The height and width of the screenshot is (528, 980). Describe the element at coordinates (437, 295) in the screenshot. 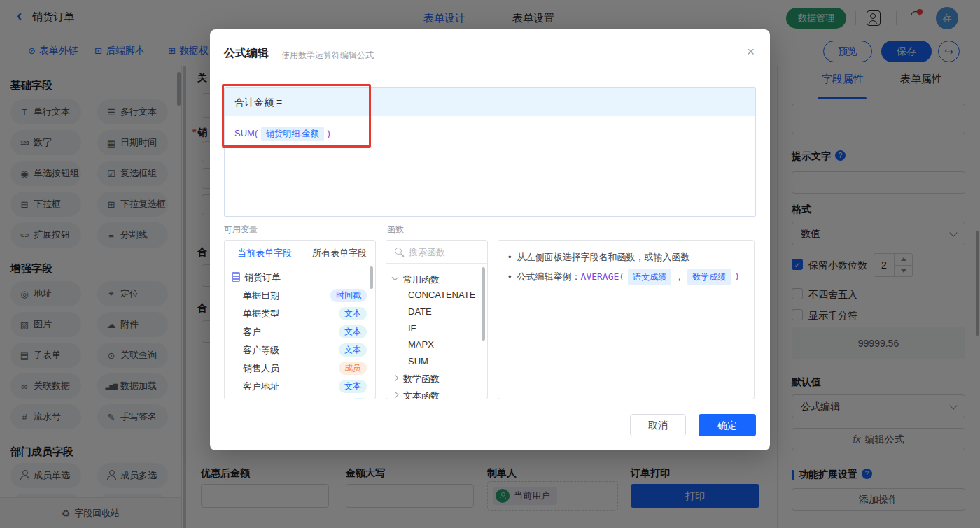

I see `function-item: CONCATENATE` at that location.